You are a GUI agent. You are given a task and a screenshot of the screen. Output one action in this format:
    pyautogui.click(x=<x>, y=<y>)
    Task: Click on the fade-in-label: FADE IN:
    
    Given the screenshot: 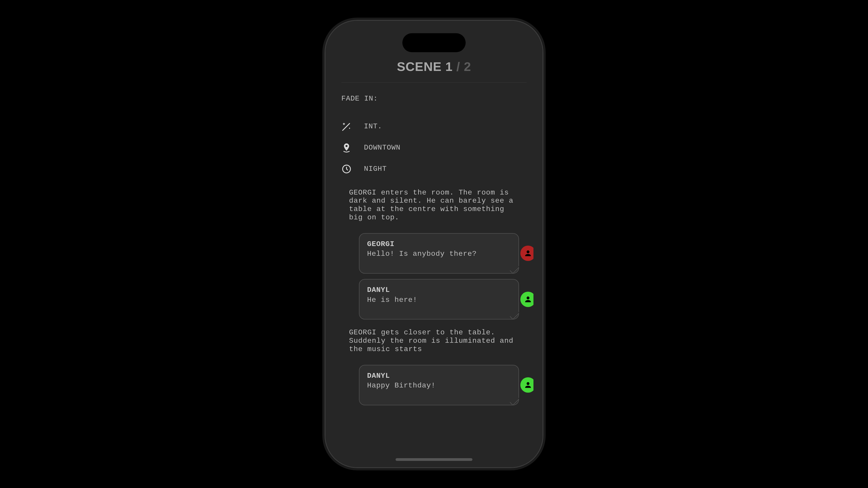 What is the action you would take?
    pyautogui.click(x=434, y=99)
    